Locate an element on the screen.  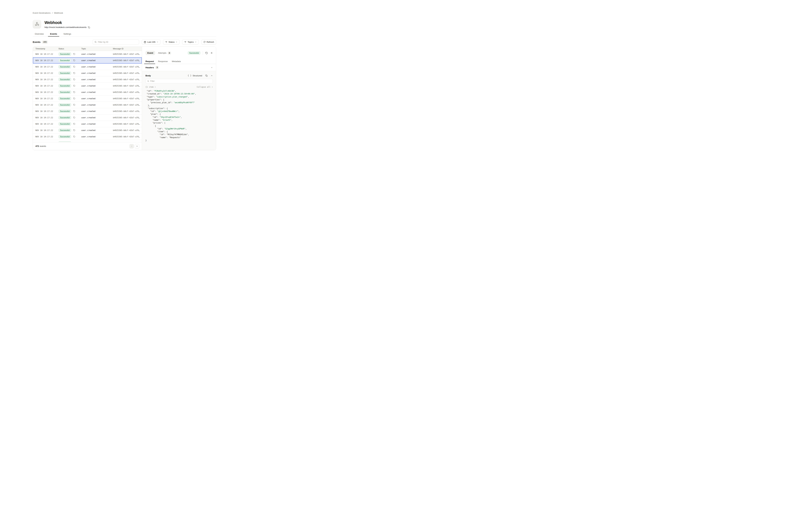
collapse-body-icon is located at coordinates (212, 76).